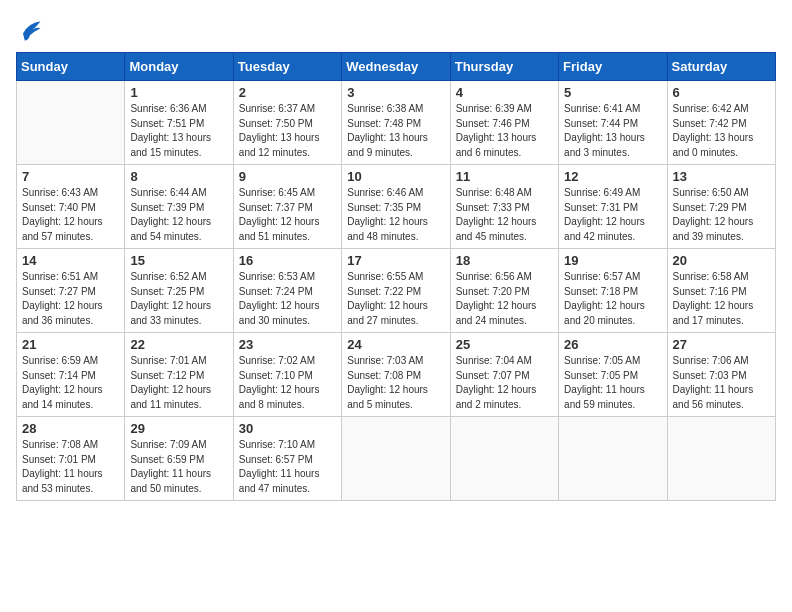 This screenshot has height=612, width=792. I want to click on day-number: 27, so click(722, 344).